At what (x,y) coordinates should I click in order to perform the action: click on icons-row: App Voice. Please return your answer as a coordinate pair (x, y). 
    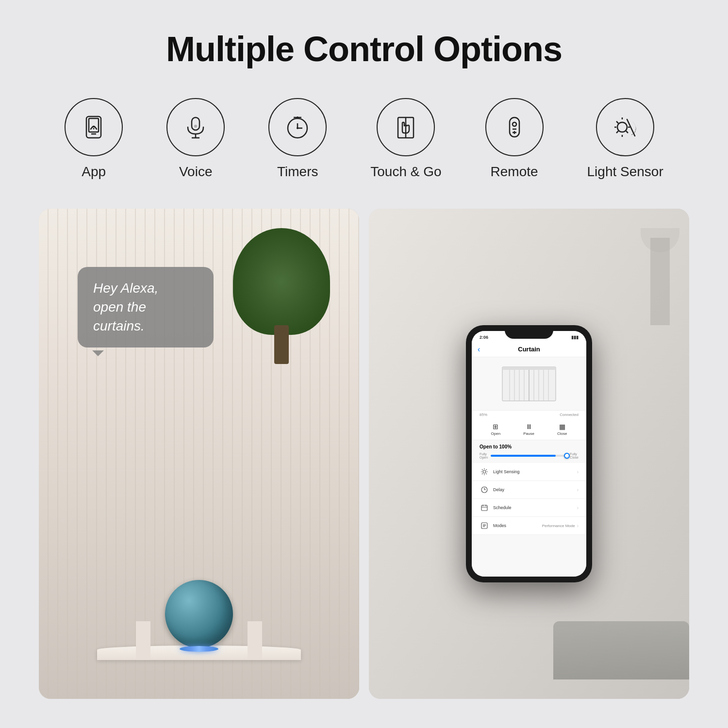
    Looking at the image, I should click on (364, 139).